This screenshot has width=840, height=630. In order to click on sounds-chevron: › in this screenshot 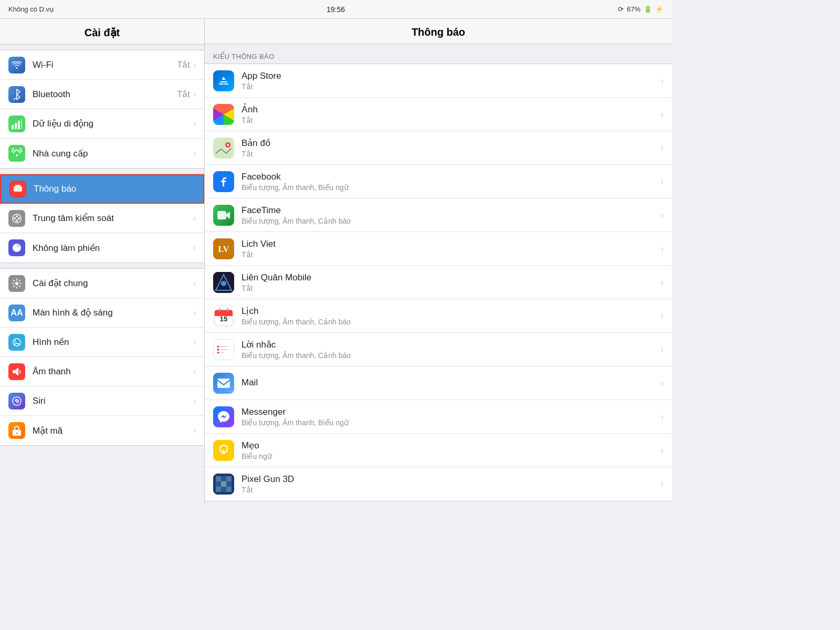, I will do `click(194, 372)`.